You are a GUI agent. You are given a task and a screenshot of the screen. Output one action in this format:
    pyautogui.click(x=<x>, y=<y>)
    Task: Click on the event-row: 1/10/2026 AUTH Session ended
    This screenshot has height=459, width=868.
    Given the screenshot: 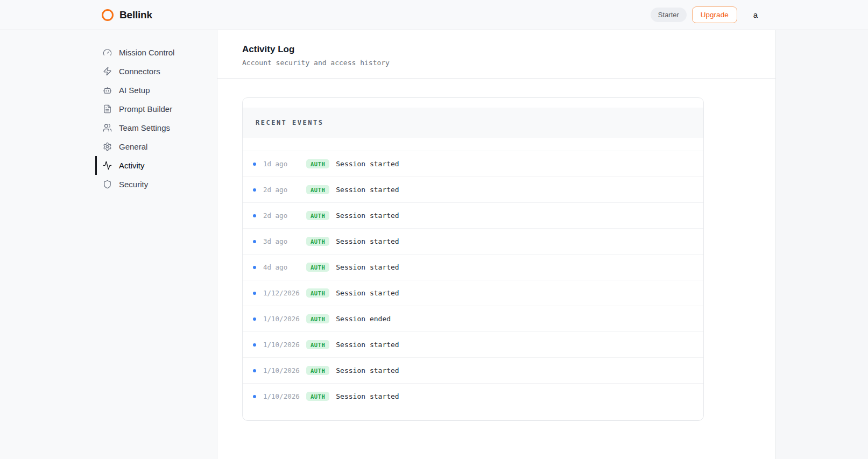 What is the action you would take?
    pyautogui.click(x=473, y=319)
    